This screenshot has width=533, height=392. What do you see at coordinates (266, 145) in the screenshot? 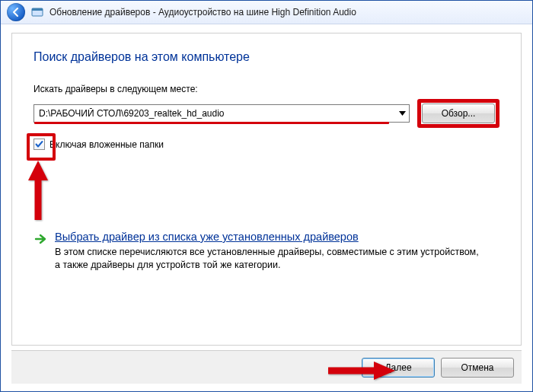
I see `include-subfolders-row: Включая вложенные папки` at bounding box center [266, 145].